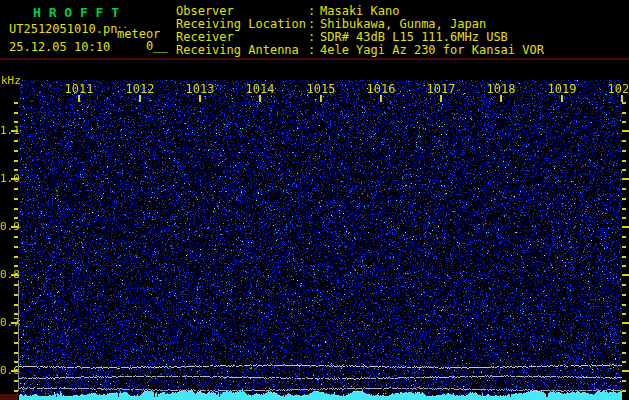 This screenshot has height=400, width=629. Describe the element at coordinates (140, 90) in the screenshot. I see `time-tick-label: 1012` at that location.